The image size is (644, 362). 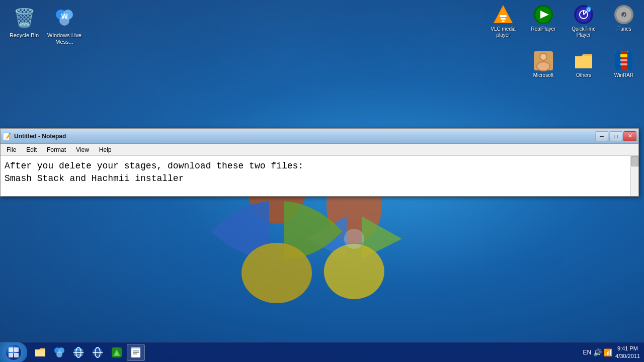 What do you see at coordinates (624, 61) in the screenshot?
I see `winrar-icon` at bounding box center [624, 61].